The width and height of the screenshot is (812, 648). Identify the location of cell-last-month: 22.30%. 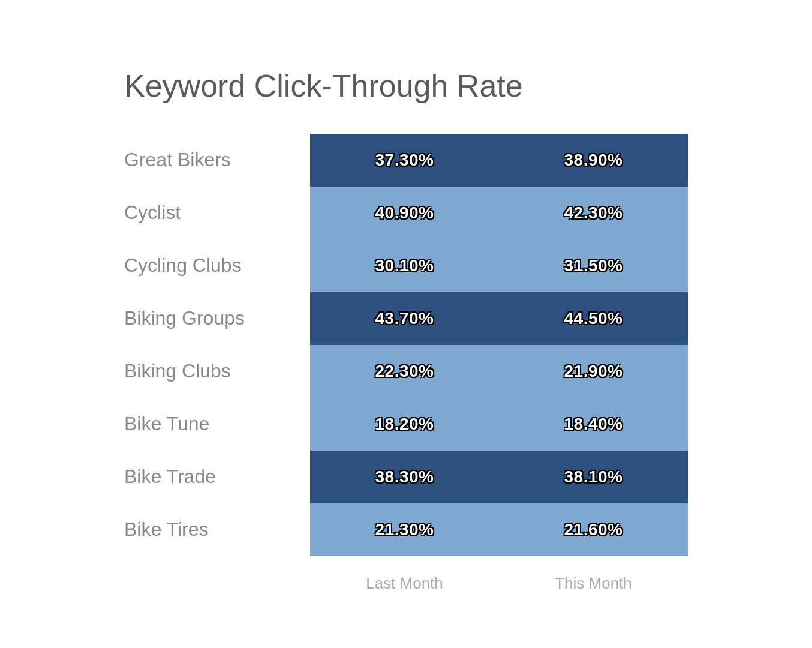
(404, 371).